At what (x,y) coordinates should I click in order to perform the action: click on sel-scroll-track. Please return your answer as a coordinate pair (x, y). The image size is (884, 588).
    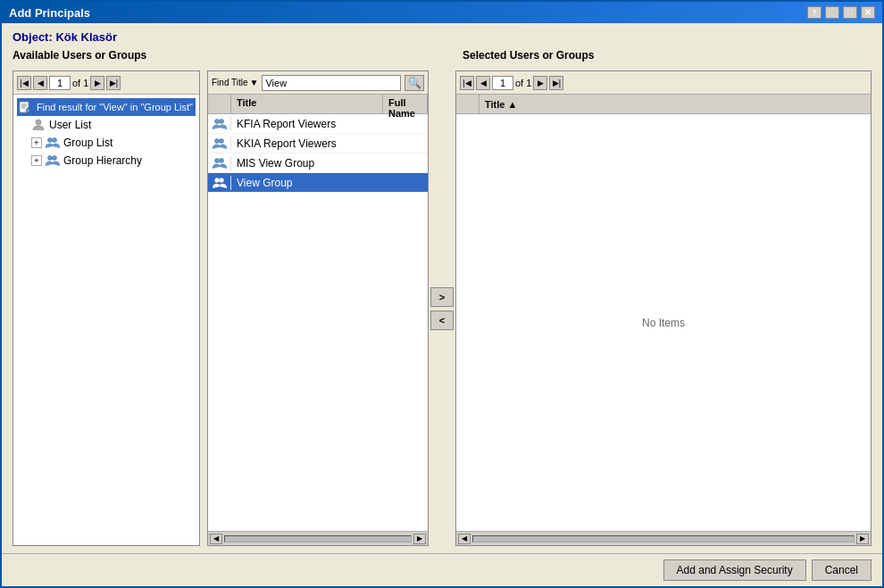
    Looking at the image, I should click on (663, 539).